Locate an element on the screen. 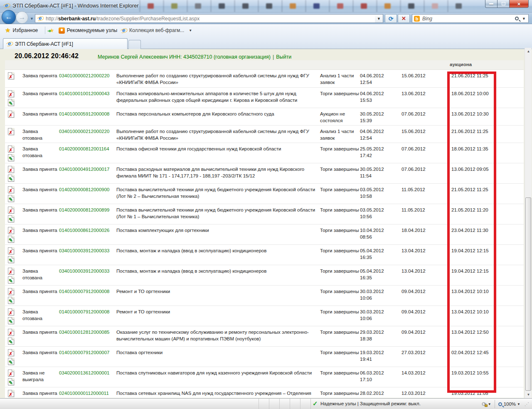  add-to-favorites-icon: ★➔ is located at coordinates (52, 30).